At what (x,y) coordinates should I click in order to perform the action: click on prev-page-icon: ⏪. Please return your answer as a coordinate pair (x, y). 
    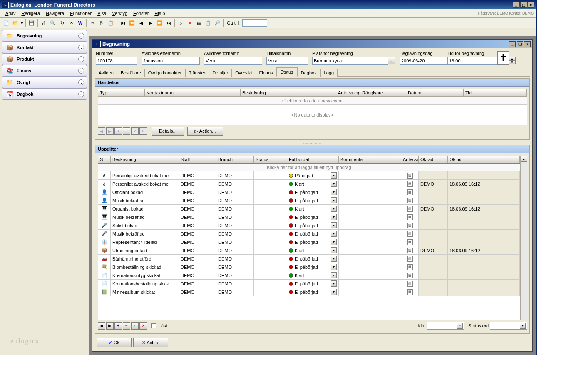
    Looking at the image, I should click on (132, 23).